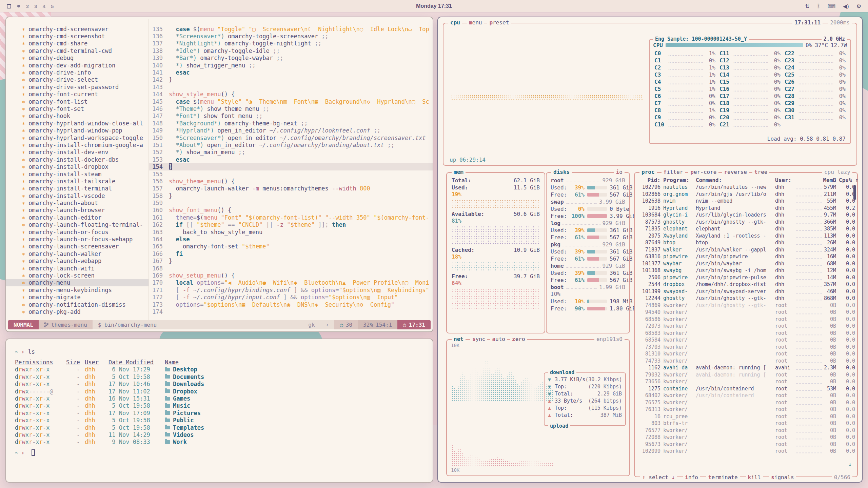  Describe the element at coordinates (746, 409) in the screenshot. I see `process-row: 76313kworker/root⣀⣀⣀⣀⣀⣀⣀⣀⣀0B0.0` at that location.